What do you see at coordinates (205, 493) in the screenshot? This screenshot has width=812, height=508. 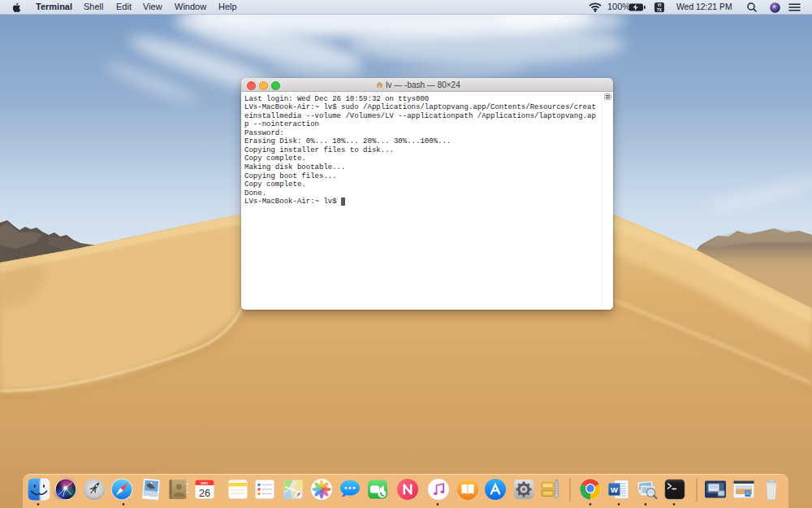 I see `svg-text: 26` at bounding box center [205, 493].